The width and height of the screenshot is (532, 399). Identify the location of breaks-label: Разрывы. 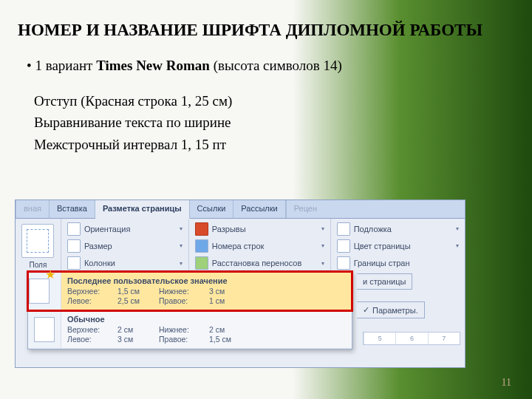
(229, 229).